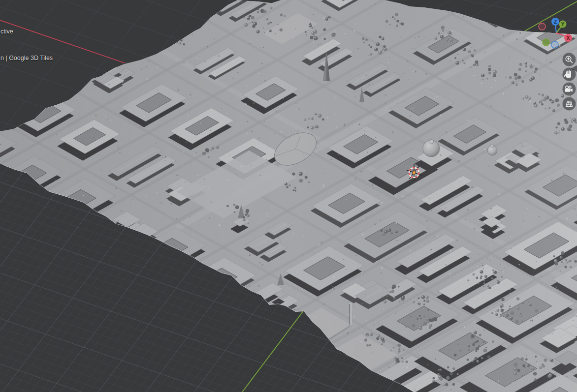 The width and height of the screenshot is (577, 392). I want to click on gizmo-axis-minus-z, so click(555, 45).